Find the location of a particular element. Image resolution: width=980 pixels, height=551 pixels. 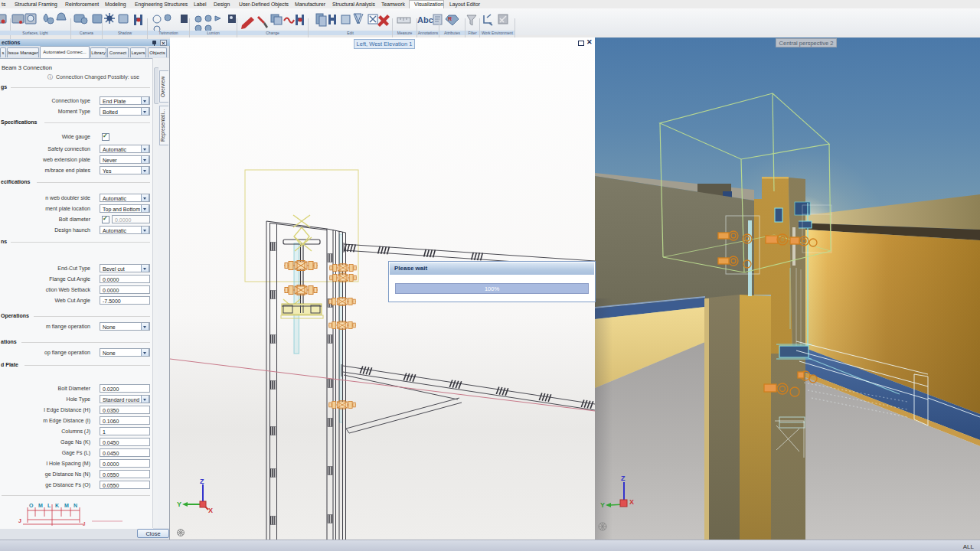

svg-text: Abc is located at coordinates (426, 20).